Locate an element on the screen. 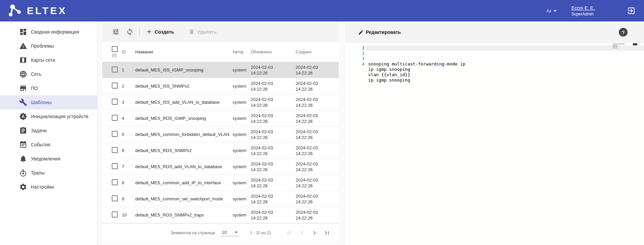 Image resolution: width=644 pixels, height=245 pixels. code-area: 1 snooping multicast-forwarding-mode ip … is located at coordinates (495, 56).